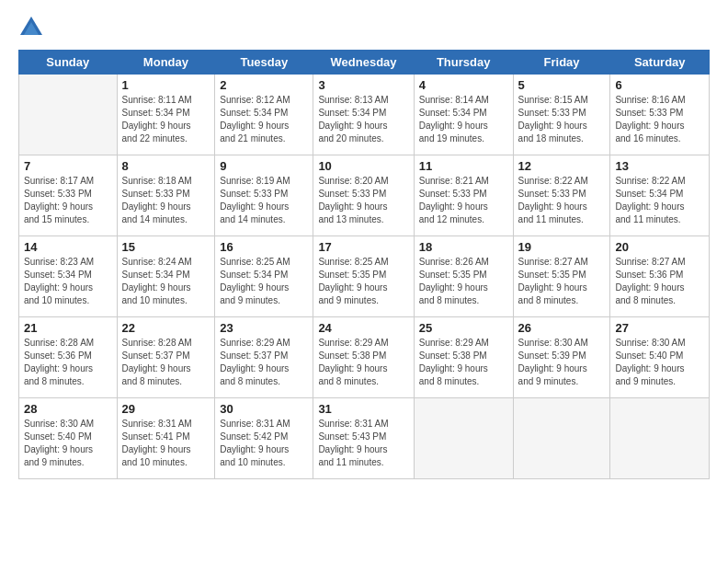  What do you see at coordinates (68, 63) in the screenshot?
I see `weekday-header: Sunday` at bounding box center [68, 63].